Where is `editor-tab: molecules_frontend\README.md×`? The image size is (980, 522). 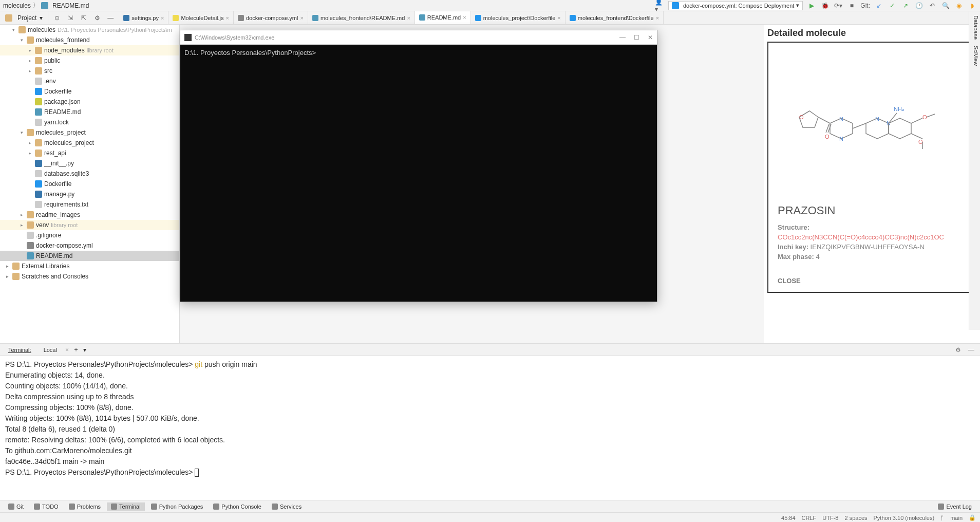 editor-tab: molecules_frontend\README.md× is located at coordinates (362, 17).